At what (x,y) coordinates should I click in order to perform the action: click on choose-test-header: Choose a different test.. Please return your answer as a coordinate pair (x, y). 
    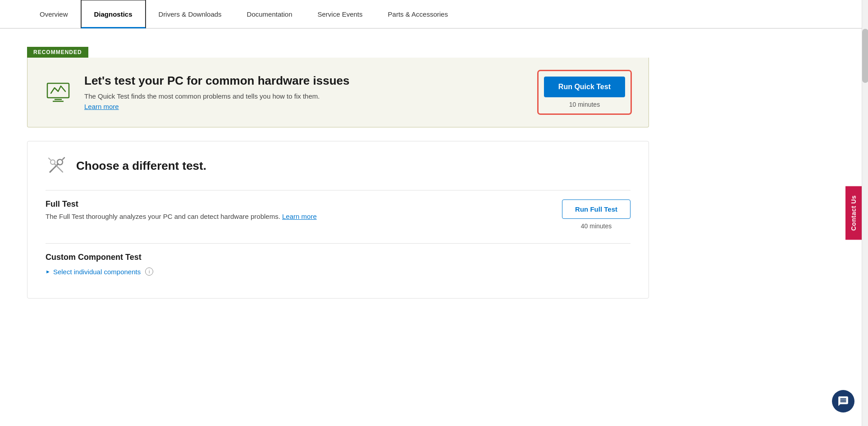
    Looking at the image, I should click on (338, 166).